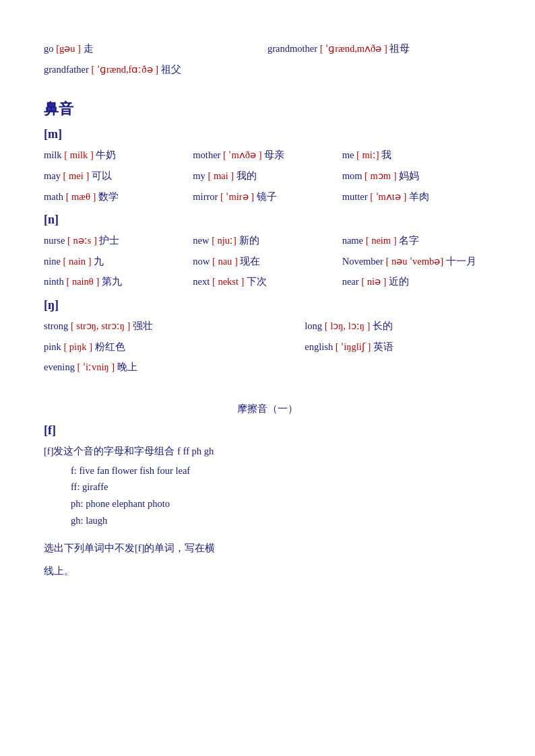  What do you see at coordinates (119, 176) in the screenshot?
I see `entry-may: may [ mei ] 可以` at bounding box center [119, 176].